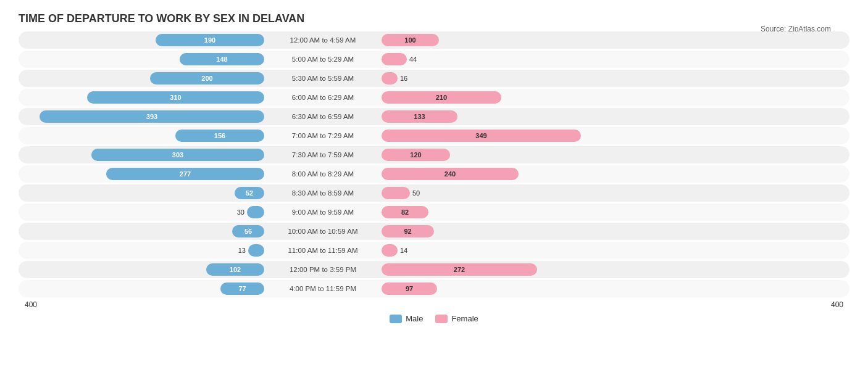 This screenshot has height=367, width=868. Describe the element at coordinates (434, 289) in the screenshot. I see `table-row: 774:00 PM to 11:59 PM97` at that location.